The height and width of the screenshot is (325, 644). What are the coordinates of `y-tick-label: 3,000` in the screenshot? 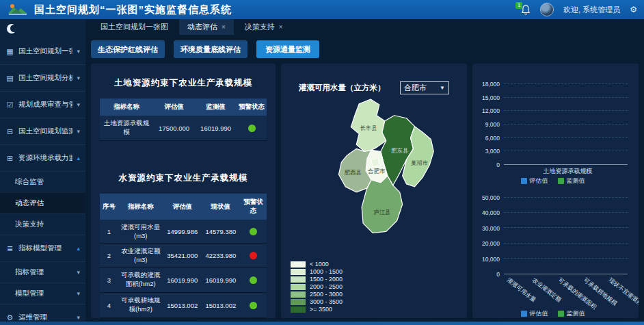 It's located at (492, 151).